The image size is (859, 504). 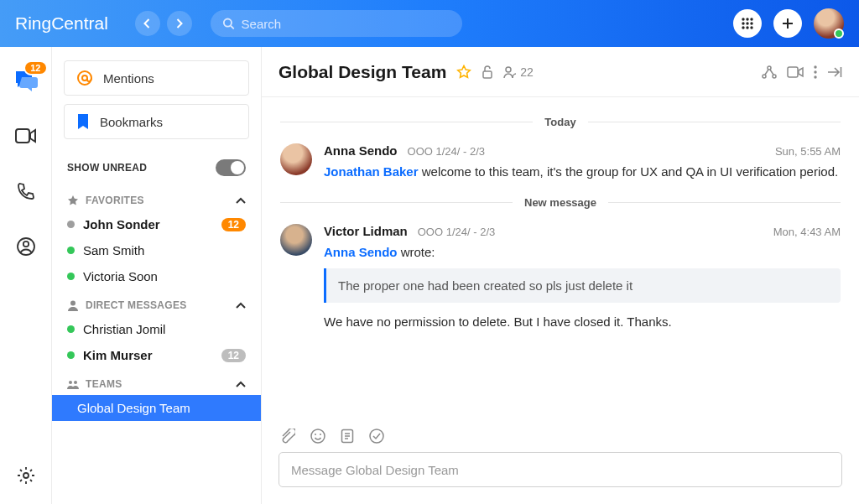 What do you see at coordinates (560, 470) in the screenshot?
I see `composer-input` at bounding box center [560, 470].